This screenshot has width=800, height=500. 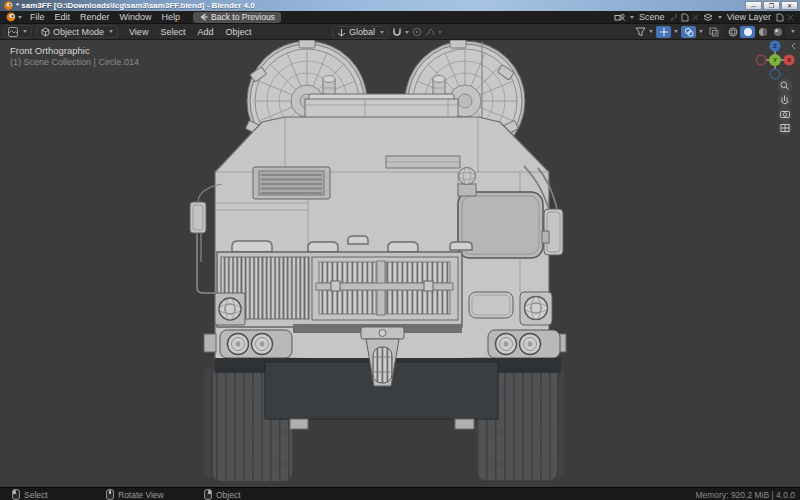 I want to click on shading-material-button, so click(x=762, y=32).